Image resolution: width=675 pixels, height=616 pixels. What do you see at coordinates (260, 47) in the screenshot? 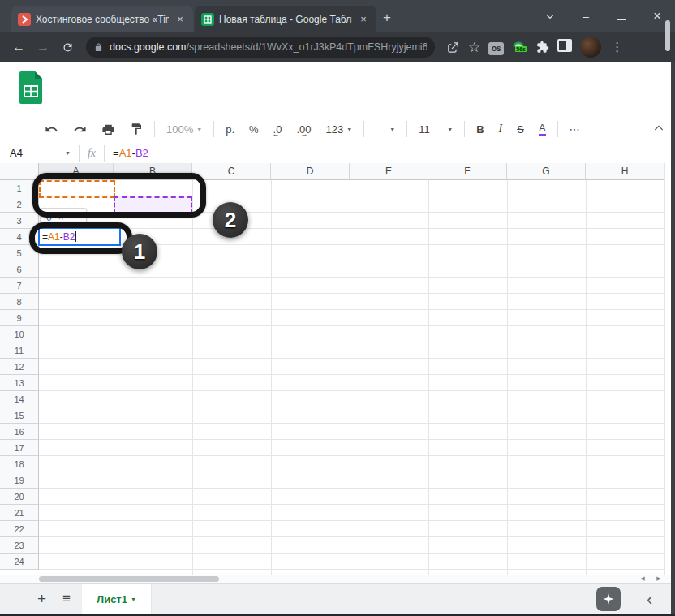
I see `address-bar: docs.google.com/spreadsheets/d/1WvXx_o1r…` at bounding box center [260, 47].